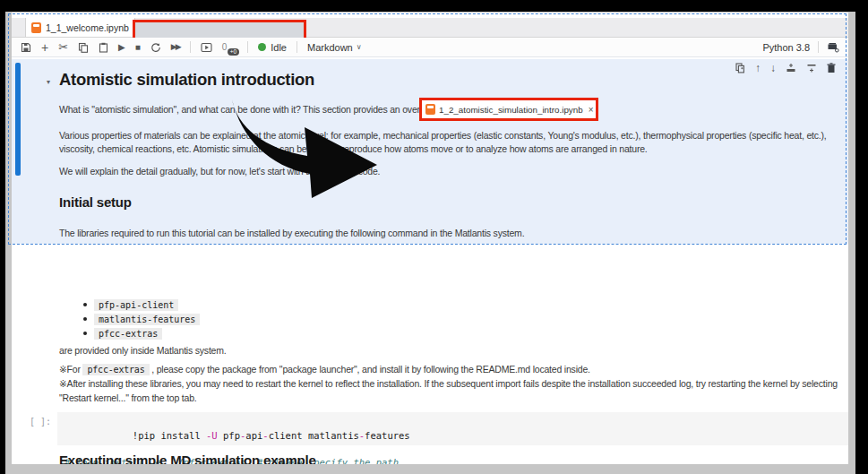  I want to click on package-list: pfp-api-client matlantis-features pfcc-e…, so click(142, 319).